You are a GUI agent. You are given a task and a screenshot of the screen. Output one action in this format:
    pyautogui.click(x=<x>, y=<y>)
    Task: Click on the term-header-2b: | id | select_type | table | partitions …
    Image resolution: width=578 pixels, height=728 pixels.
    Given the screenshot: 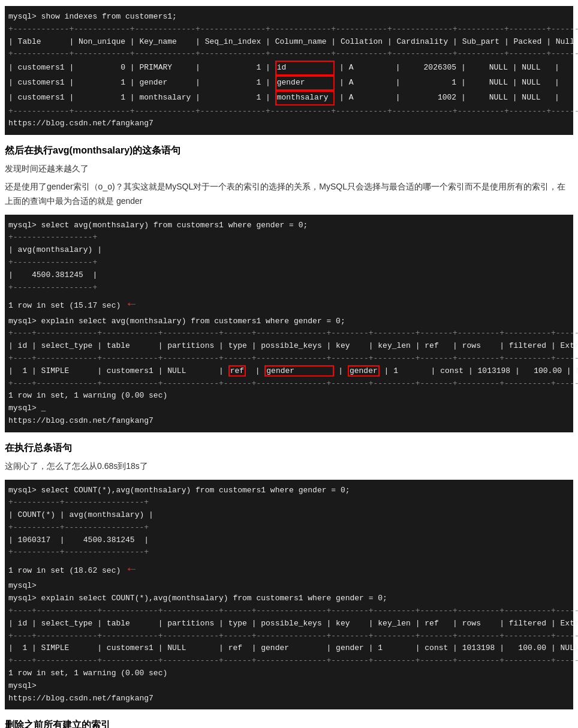 What is the action you would take?
    pyautogui.click(x=289, y=347)
    